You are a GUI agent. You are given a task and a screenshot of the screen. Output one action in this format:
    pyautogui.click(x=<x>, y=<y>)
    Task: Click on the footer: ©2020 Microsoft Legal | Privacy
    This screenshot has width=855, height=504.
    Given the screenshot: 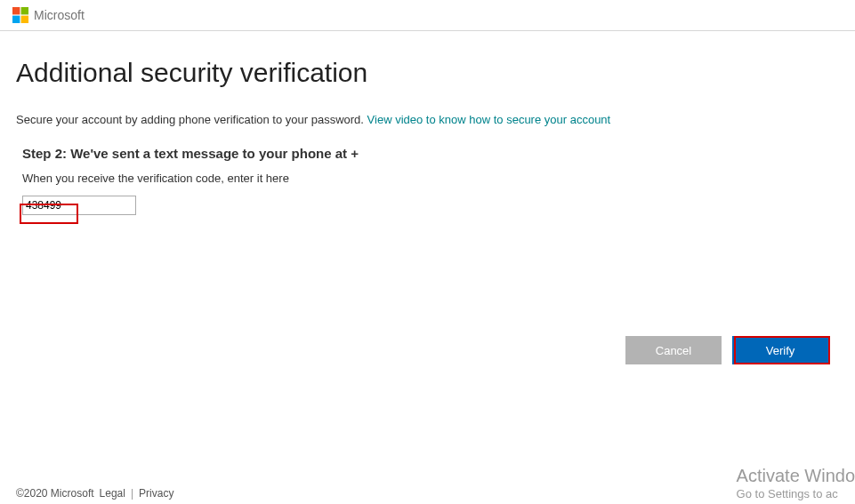 What is the action you would take?
    pyautogui.click(x=98, y=493)
    